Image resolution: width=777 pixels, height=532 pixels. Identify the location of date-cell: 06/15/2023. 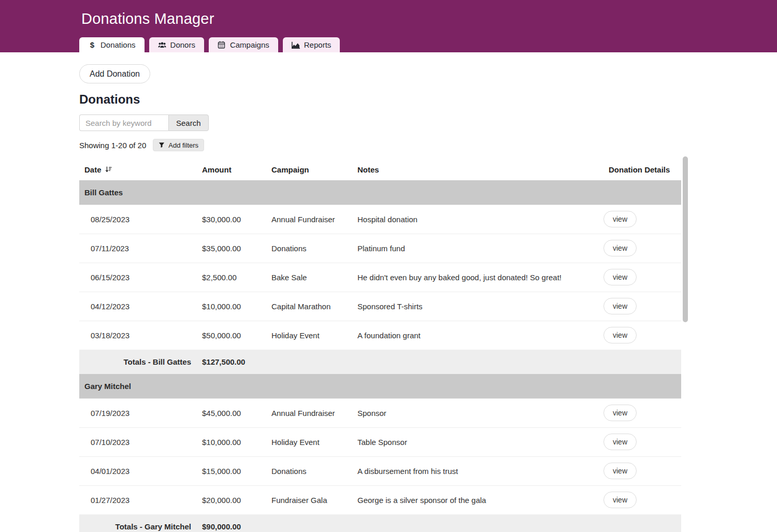
(138, 277).